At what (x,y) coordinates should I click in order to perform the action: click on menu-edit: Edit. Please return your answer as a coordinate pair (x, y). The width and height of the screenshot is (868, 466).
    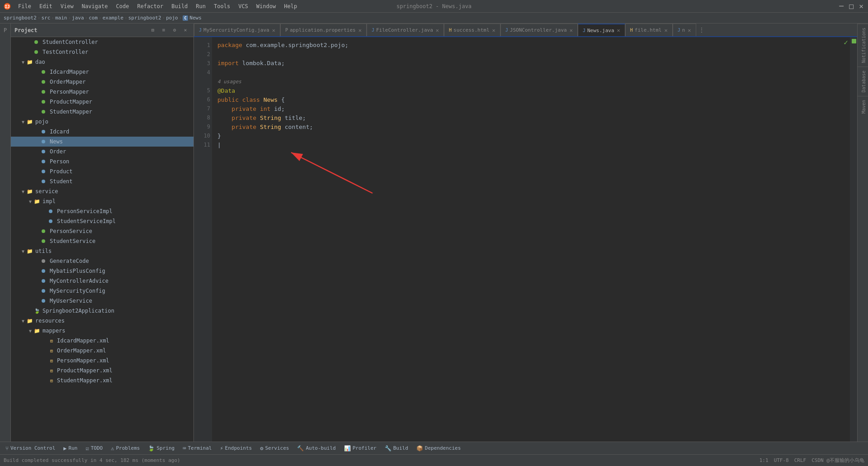
    Looking at the image, I should click on (46, 6).